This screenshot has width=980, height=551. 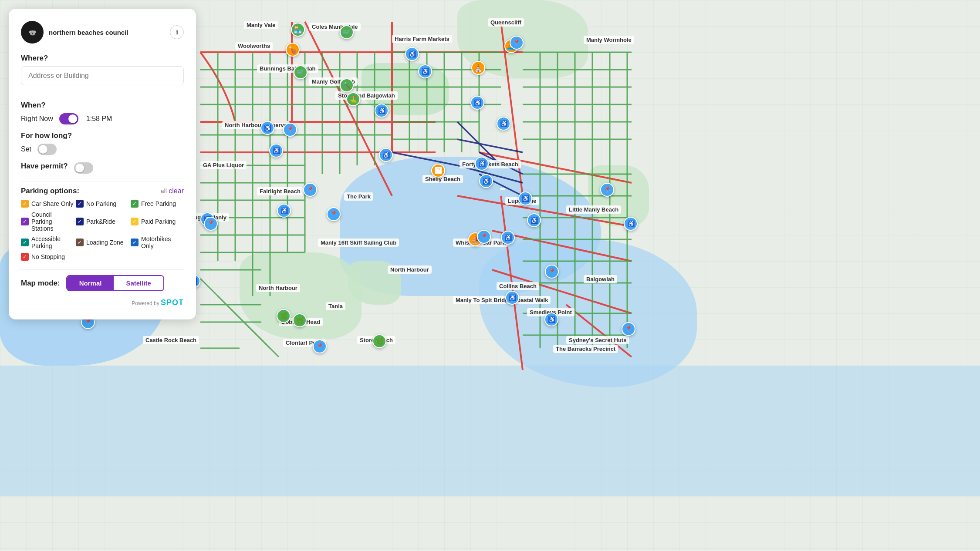 I want to click on option-accessible-label: Accessible Parking, so click(x=53, y=242).